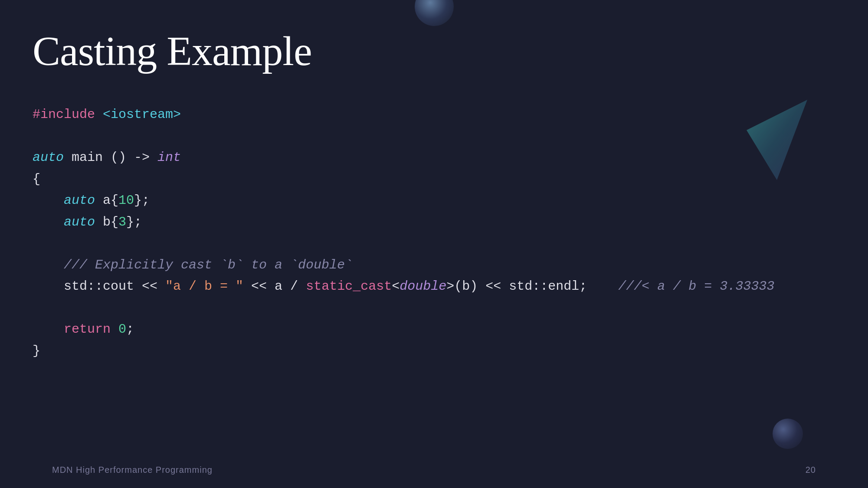 The height and width of the screenshot is (488, 868). I want to click on code-line-main: auto main () -> int, so click(403, 158).